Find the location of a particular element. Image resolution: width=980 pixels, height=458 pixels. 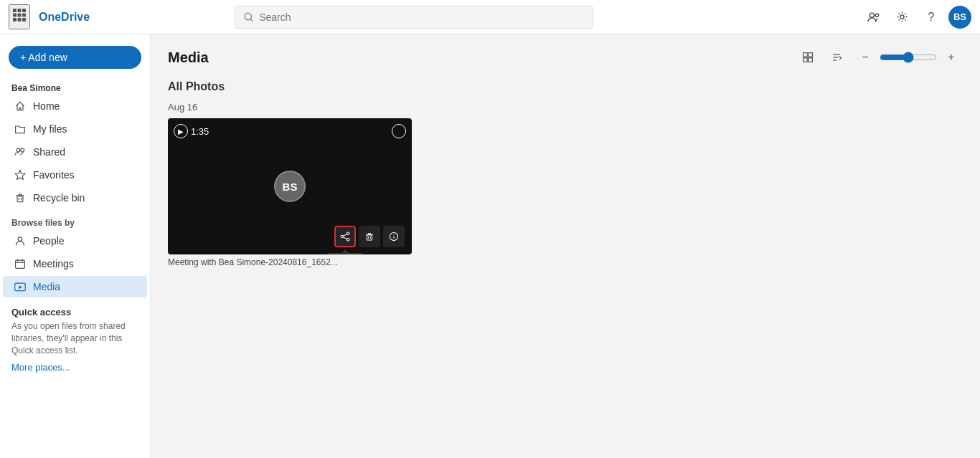

sidebar-item-meetings: Meetings is located at coordinates (75, 264).